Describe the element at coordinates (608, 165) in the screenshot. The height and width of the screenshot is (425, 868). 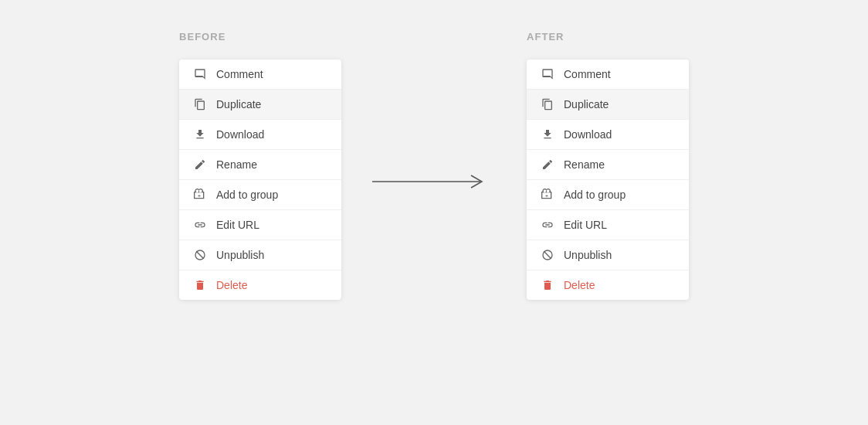
I see `after-panel: AFTER CommentDuplicateDownloadRenameAdd …` at that location.